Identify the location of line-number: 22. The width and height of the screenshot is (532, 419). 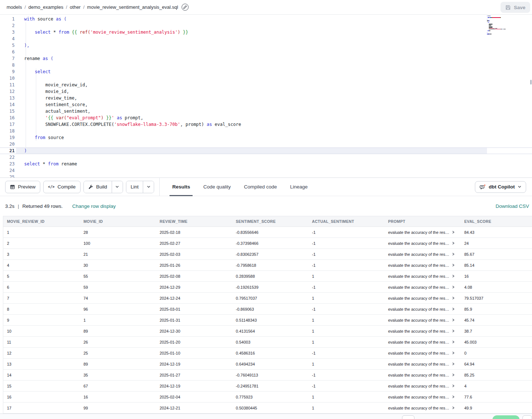
(7, 157).